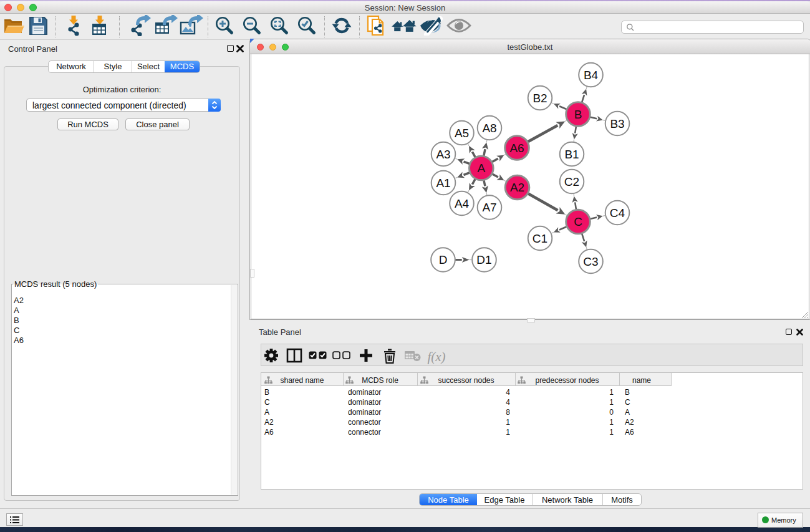 The height and width of the screenshot is (532, 810). I want to click on svg-text: A2, so click(518, 187).